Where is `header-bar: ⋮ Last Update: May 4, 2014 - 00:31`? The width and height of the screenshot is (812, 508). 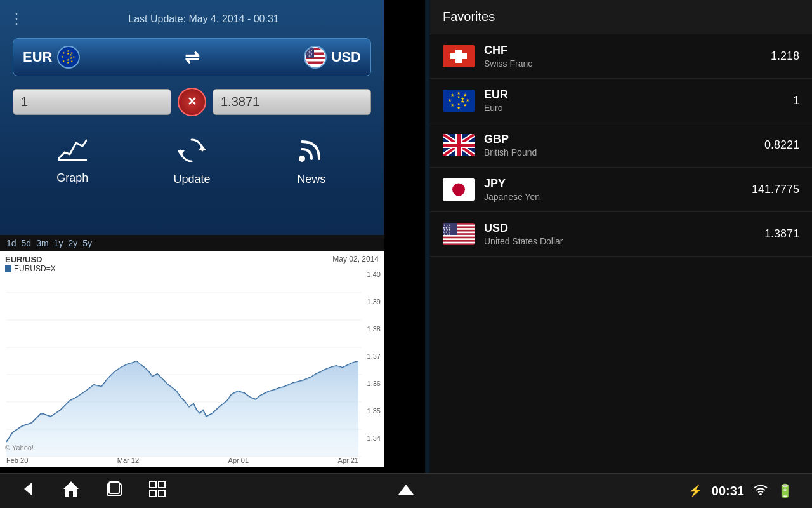 header-bar: ⋮ Last Update: May 4, 2014 - 00:31 is located at coordinates (192, 19).